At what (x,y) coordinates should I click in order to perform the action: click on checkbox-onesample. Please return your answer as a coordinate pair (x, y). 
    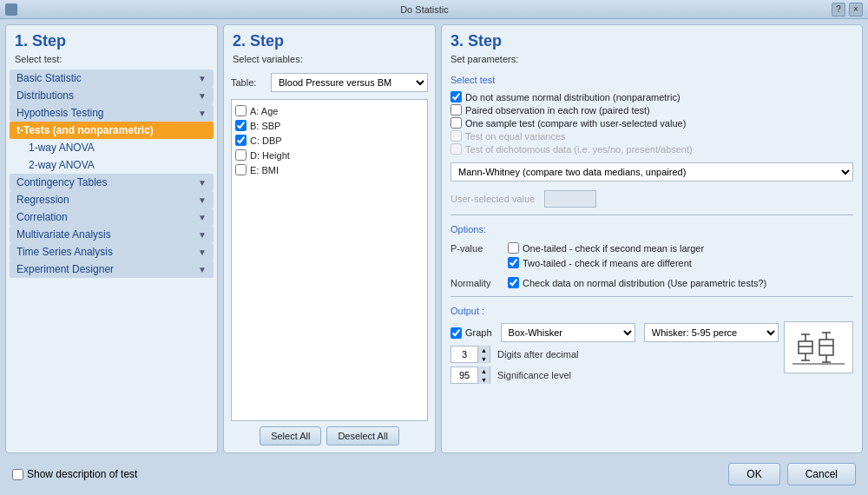
    Looking at the image, I should click on (457, 123).